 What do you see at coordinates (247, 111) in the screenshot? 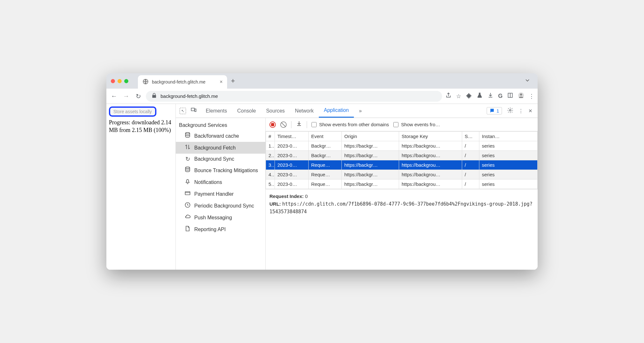
I see `tab-console: Console` at bounding box center [247, 111].